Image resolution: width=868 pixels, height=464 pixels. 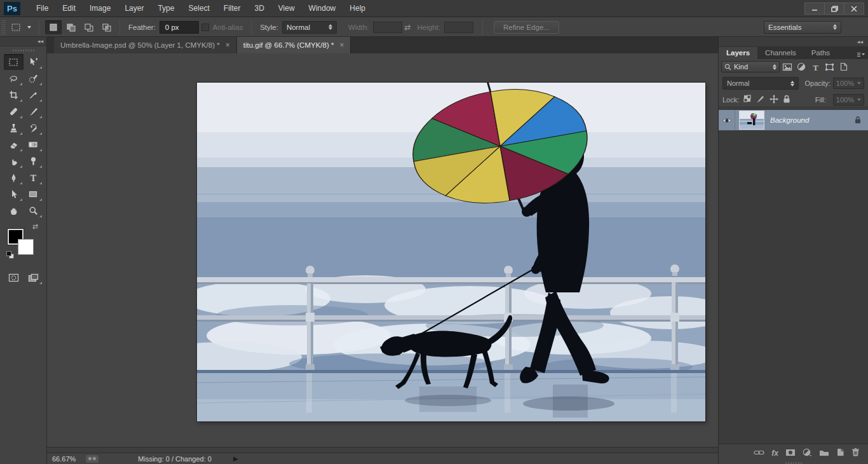 I want to click on quick-mask-button, so click(x=14, y=277).